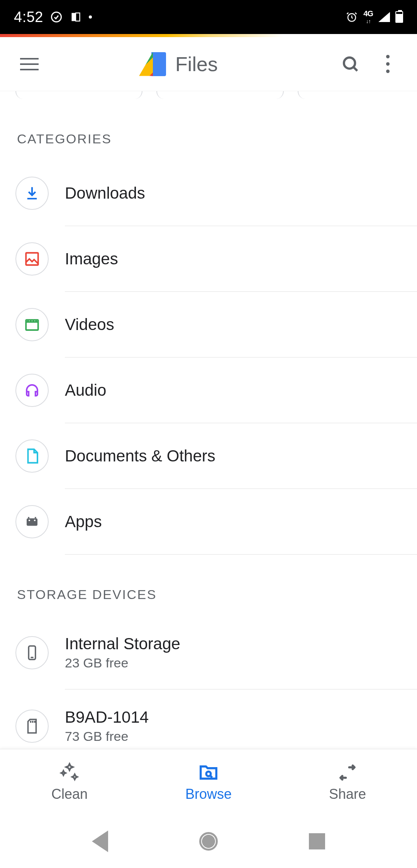  Describe the element at coordinates (216, 390) in the screenshot. I see `category-audio: Audio` at that location.